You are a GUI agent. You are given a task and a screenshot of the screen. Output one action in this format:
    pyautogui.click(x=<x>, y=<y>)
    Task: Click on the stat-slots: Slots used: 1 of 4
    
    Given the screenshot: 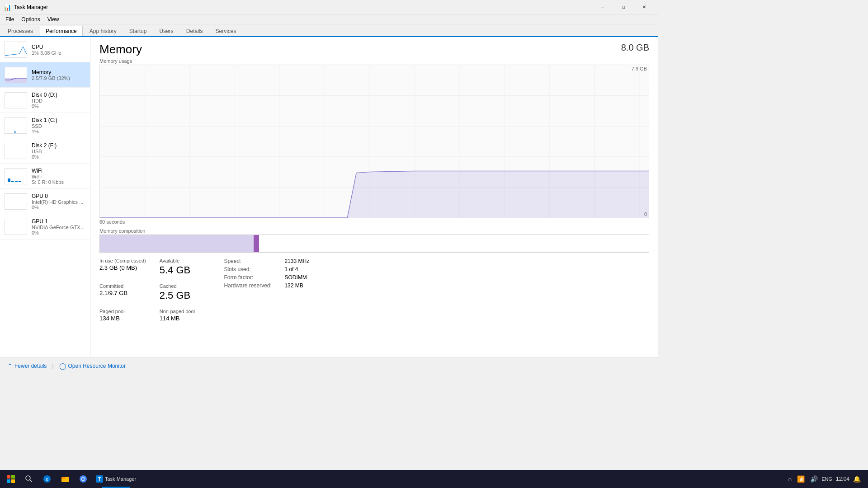 What is the action you would take?
    pyautogui.click(x=267, y=269)
    